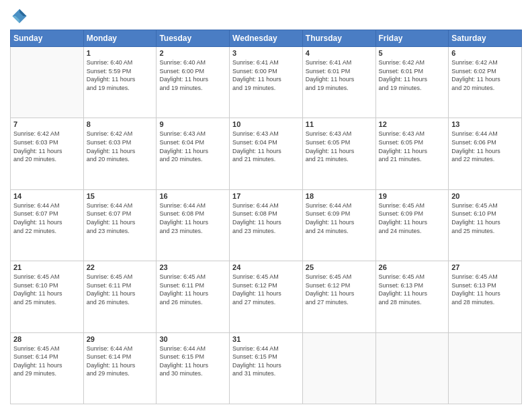 Image resolution: width=532 pixels, height=411 pixels. What do you see at coordinates (266, 53) in the screenshot?
I see `day-number: 3` at bounding box center [266, 53].